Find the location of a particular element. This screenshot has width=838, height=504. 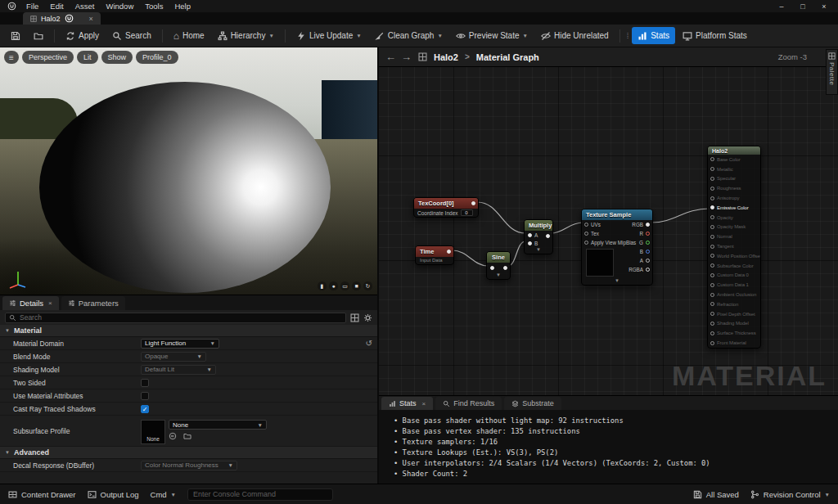

node-texture-sample: Texture Sample UVsTexApply View MipBias … is located at coordinates (617, 247).